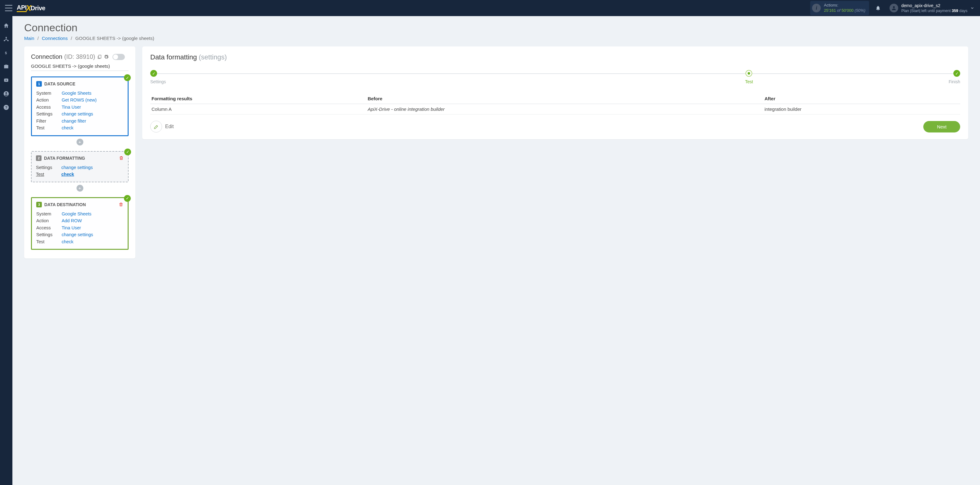 Image resolution: width=980 pixels, height=485 pixels. I want to click on user-menu: demo_apix-drive_s2 Plan |Start| left unt…, so click(930, 8).